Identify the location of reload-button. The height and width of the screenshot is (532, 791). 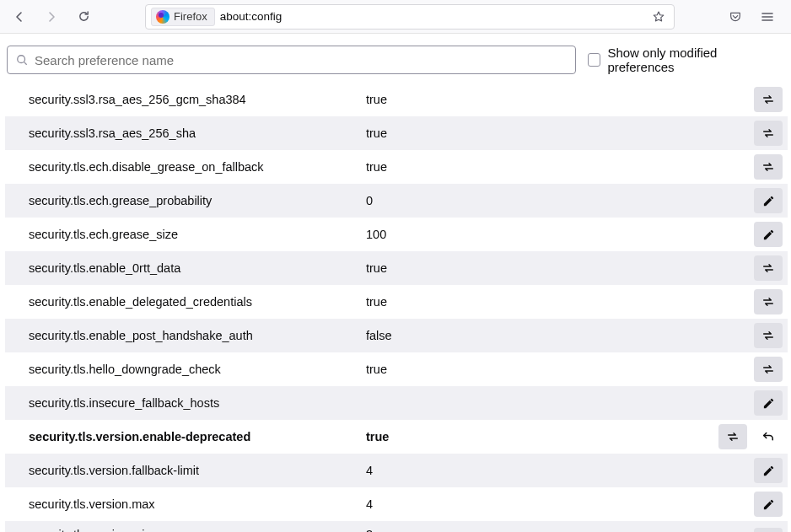
(83, 17).